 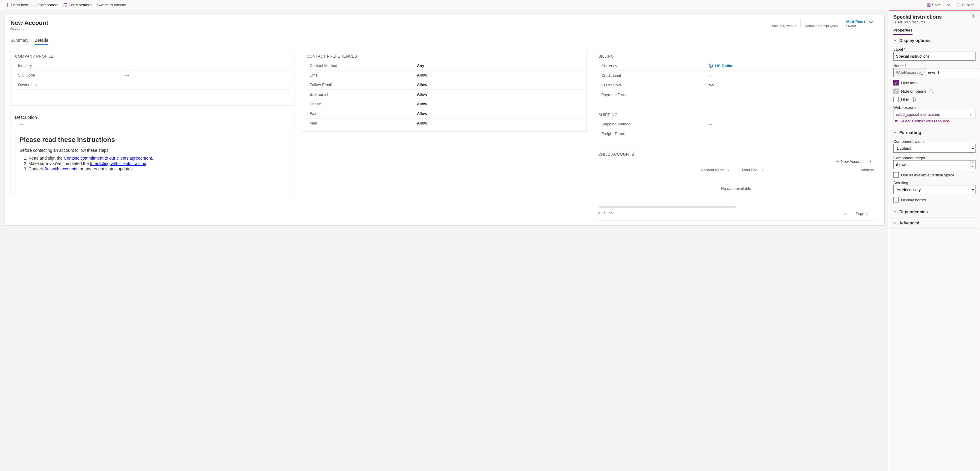 I want to click on owner-value: Matt Peart, so click(x=856, y=22).